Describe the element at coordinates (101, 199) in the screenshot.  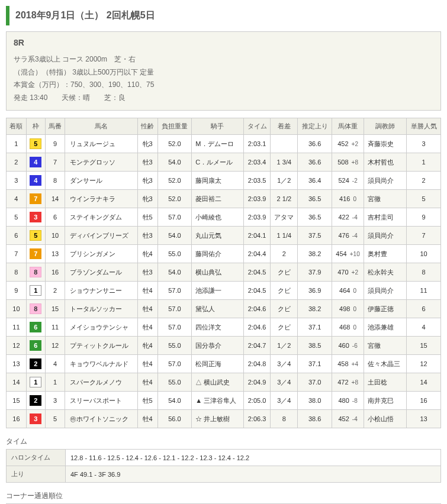
I see `cell-name: ウインラナキラ` at that location.